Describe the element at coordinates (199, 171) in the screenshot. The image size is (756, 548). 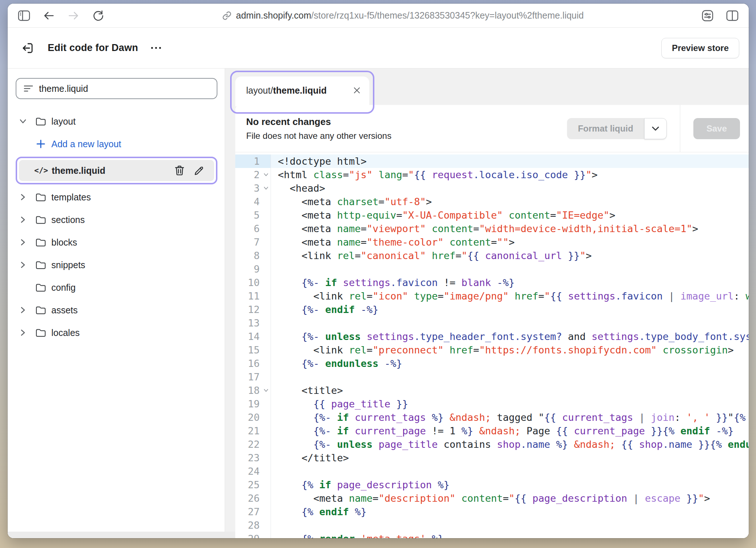
I see `rename-file-icon` at that location.